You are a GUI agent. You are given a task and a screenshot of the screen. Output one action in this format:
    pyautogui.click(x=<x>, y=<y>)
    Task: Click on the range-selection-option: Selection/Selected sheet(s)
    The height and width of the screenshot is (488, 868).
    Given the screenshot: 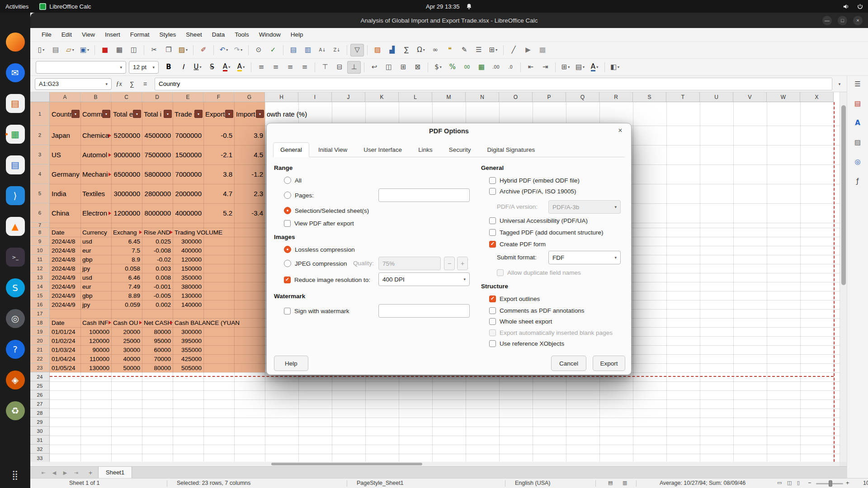 What is the action you would take?
    pyautogui.click(x=326, y=211)
    